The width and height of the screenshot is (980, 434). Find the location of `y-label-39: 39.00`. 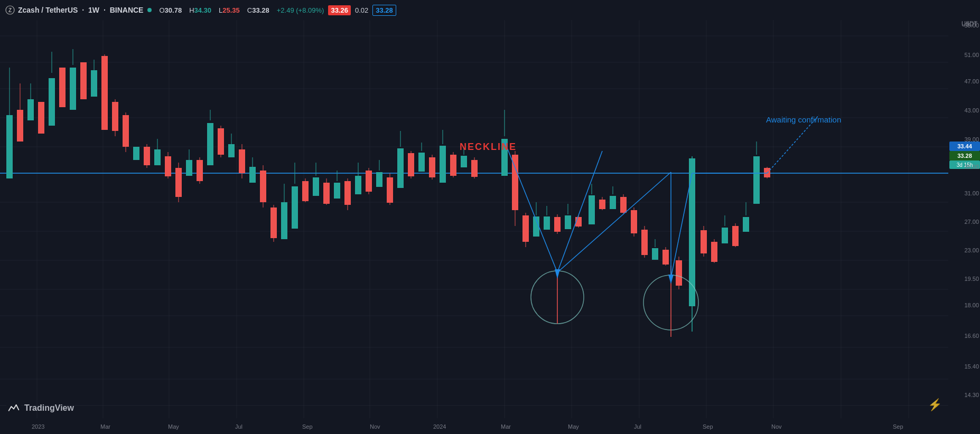

y-label-39: 39.00 is located at coordinates (972, 139).